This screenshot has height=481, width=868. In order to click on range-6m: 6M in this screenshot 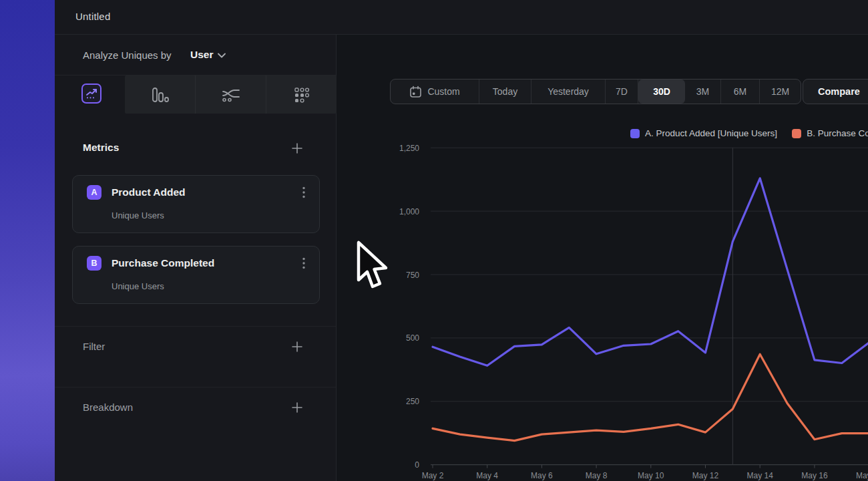, I will do `click(740, 92)`.